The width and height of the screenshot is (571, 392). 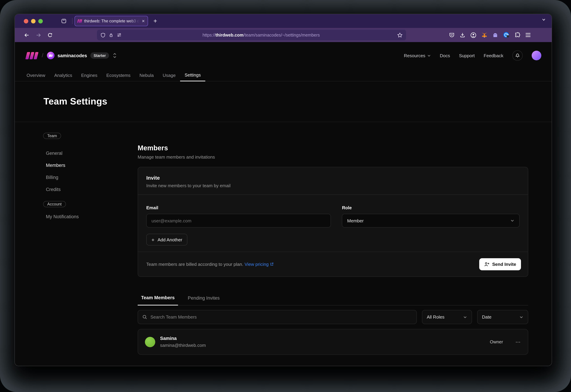 I want to click on search-team-members-box, so click(x=277, y=317).